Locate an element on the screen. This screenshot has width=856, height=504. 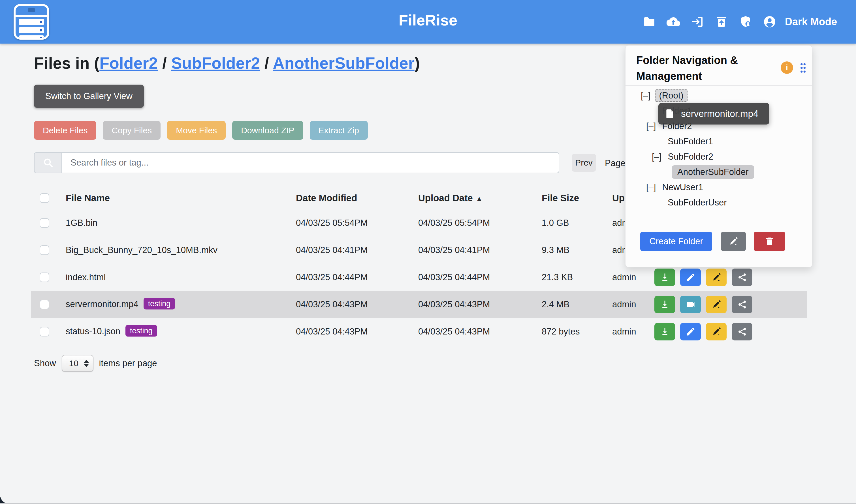
folder-icon is located at coordinates (649, 22).